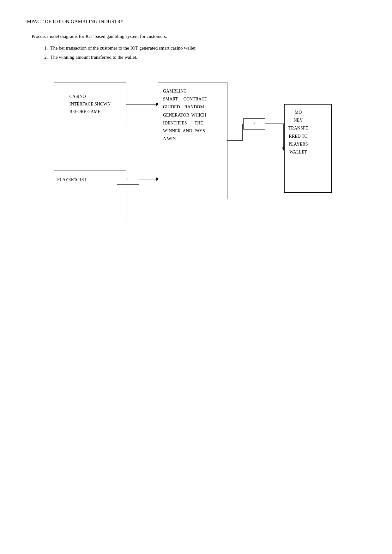  What do you see at coordinates (298, 144) in the screenshot?
I see `money-line5: PLAYERS` at bounding box center [298, 144].